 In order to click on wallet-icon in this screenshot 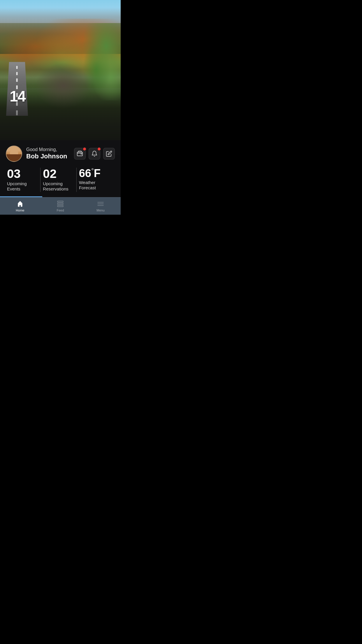, I will do `click(80, 154)`.